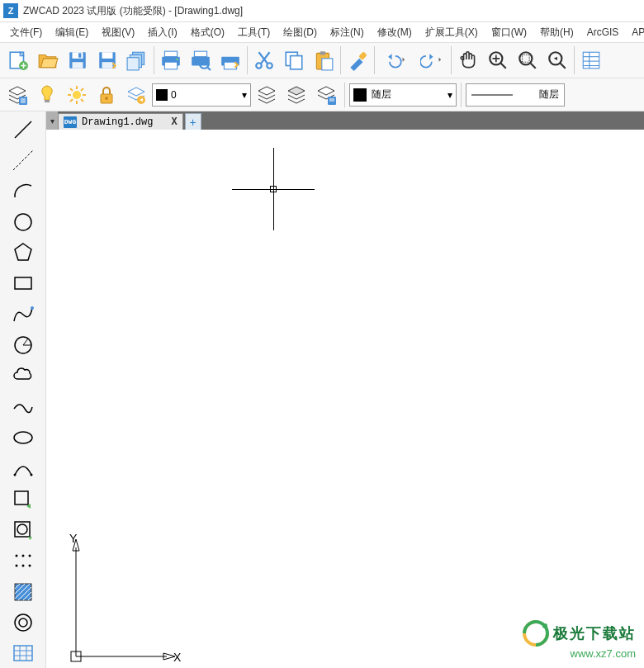  What do you see at coordinates (395, 60) in the screenshot?
I see `undo-button` at bounding box center [395, 60].